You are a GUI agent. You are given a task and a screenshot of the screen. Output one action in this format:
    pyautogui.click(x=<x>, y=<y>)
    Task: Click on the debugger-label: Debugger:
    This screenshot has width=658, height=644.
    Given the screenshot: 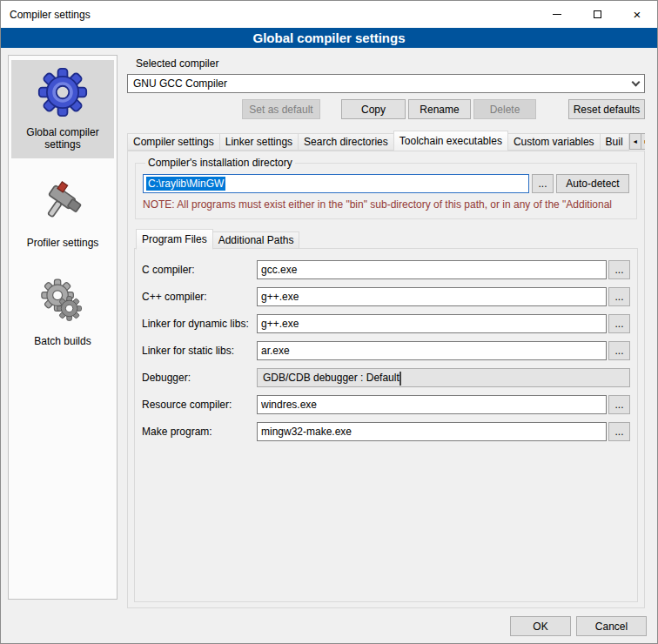 What is the action you would take?
    pyautogui.click(x=199, y=378)
    